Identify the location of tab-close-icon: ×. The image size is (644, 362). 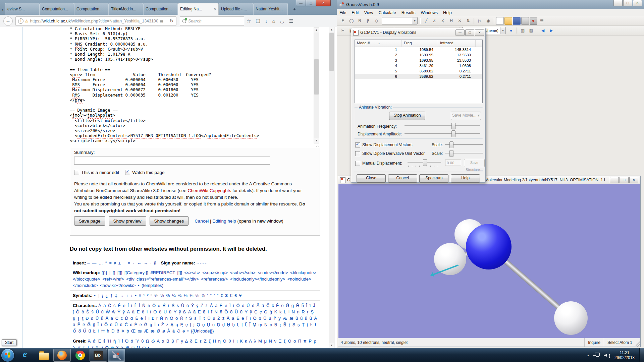
(215, 9).